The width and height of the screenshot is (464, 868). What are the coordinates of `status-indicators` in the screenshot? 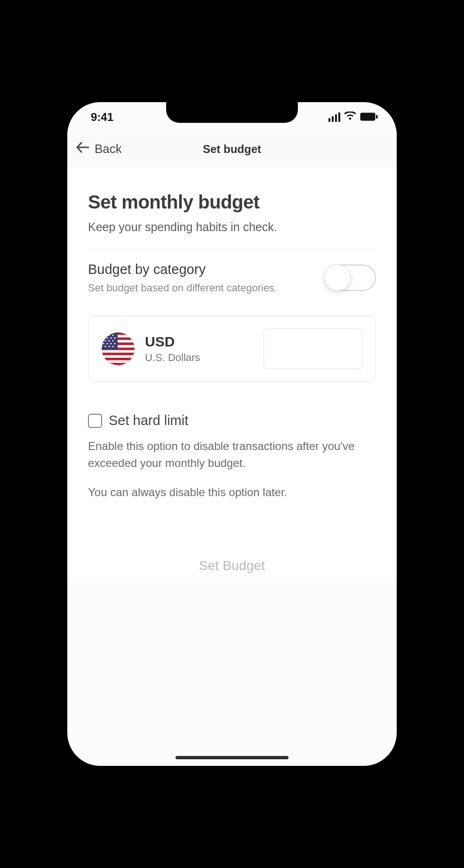 It's located at (353, 117).